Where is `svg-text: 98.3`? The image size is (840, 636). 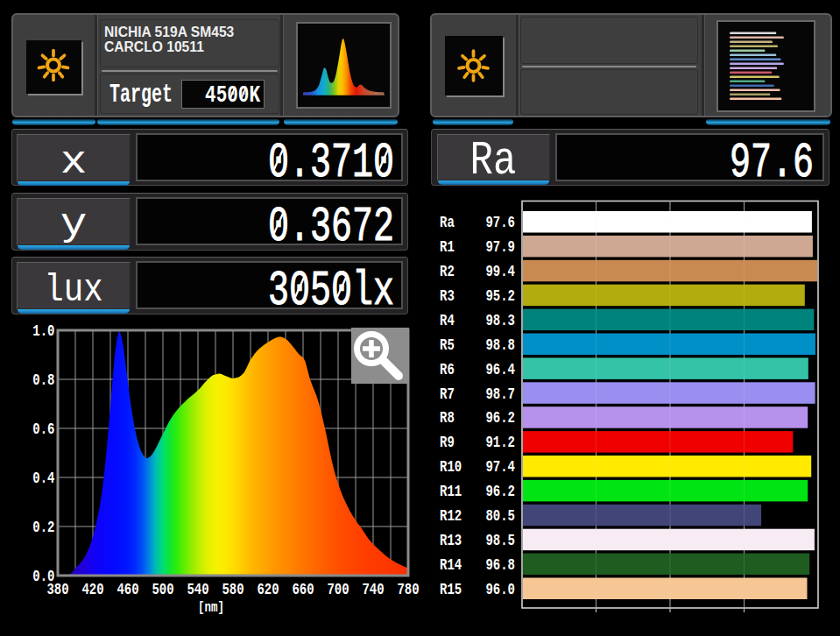 svg-text: 98.3 is located at coordinates (500, 321).